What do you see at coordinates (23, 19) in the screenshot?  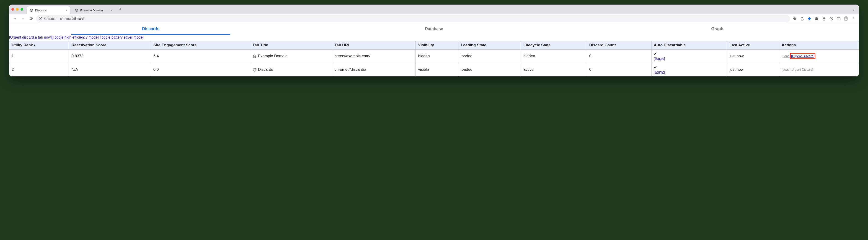 I see `forward-button: →` at bounding box center [23, 19].